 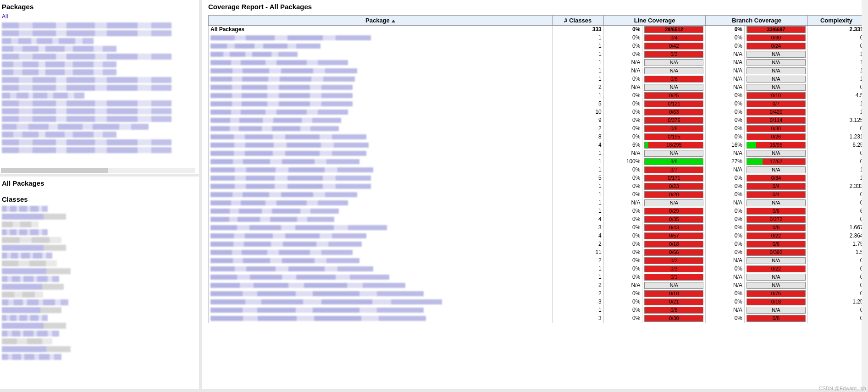 I want to click on coverage-bar: 0/4, so click(x=776, y=194).